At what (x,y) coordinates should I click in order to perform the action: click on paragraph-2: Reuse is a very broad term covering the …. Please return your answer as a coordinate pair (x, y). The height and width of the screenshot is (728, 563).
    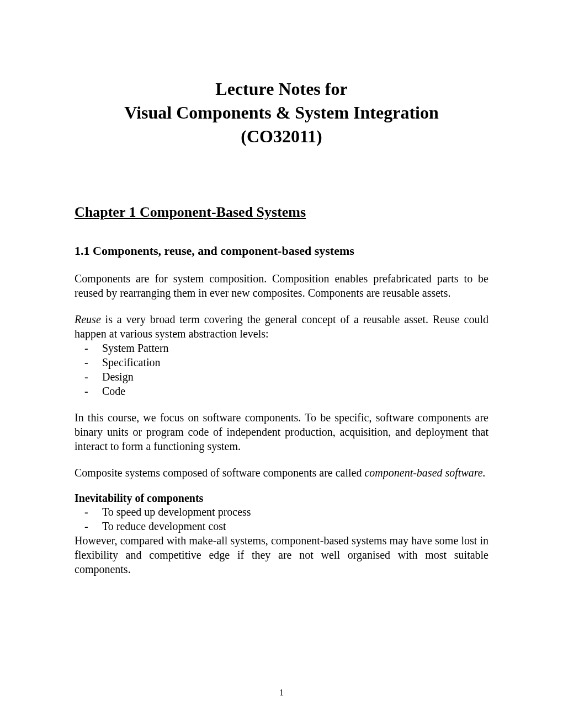
    Looking at the image, I should click on (282, 326).